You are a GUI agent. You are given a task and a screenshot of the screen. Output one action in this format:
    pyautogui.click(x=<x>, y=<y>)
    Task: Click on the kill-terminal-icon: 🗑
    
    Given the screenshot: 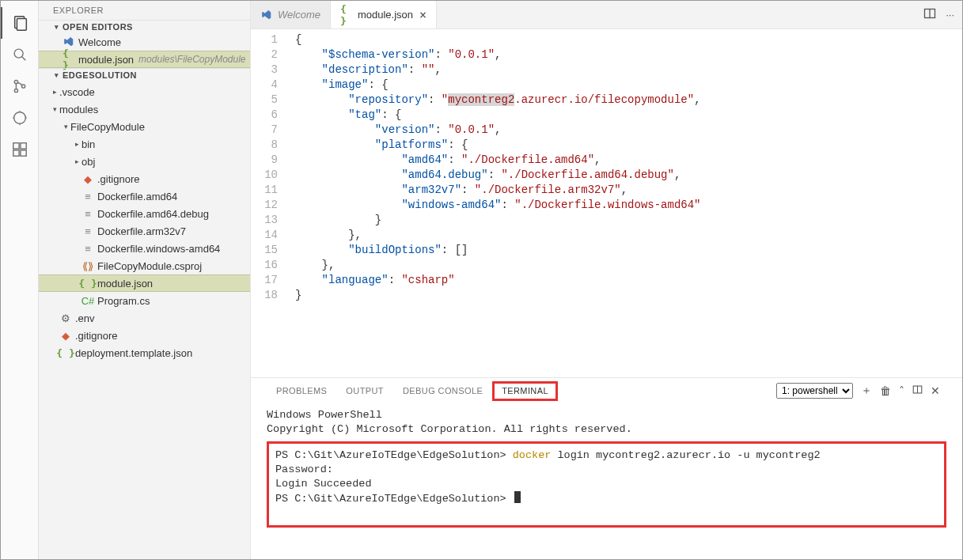 What is the action you would take?
    pyautogui.click(x=885, y=391)
    